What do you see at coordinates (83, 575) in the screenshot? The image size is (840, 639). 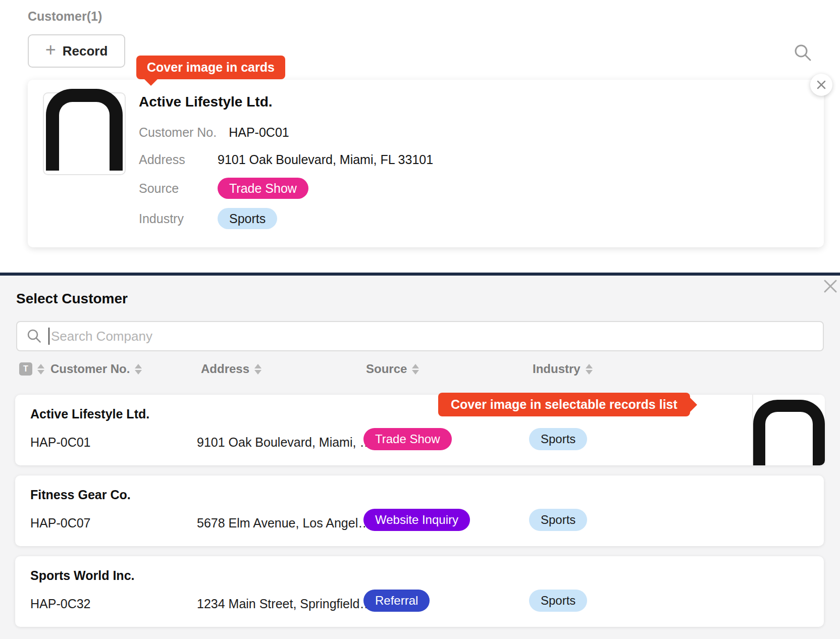 I see `row-company-name: Sports World Inc.` at bounding box center [83, 575].